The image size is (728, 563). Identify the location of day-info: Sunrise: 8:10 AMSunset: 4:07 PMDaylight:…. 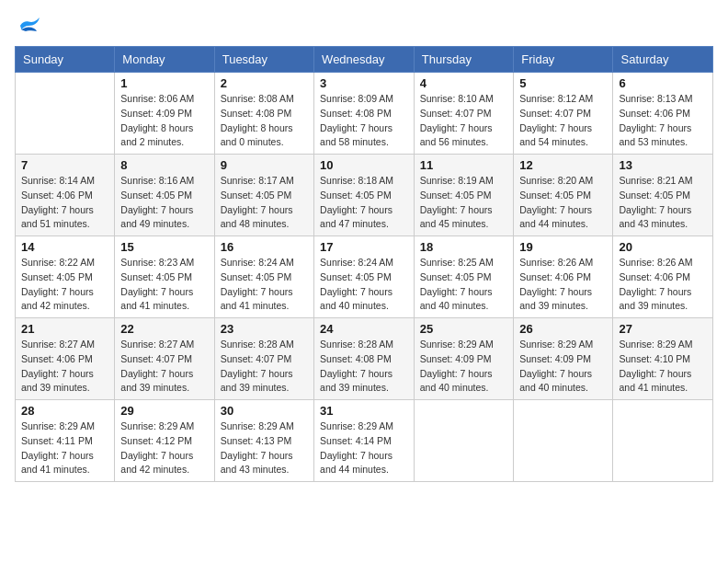
(463, 121).